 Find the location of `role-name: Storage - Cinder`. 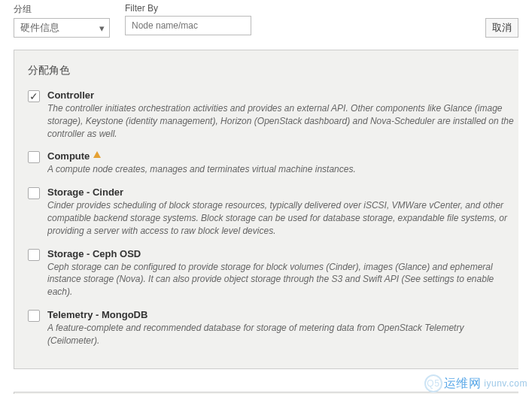

role-name: Storage - Cinder is located at coordinates (283, 192).